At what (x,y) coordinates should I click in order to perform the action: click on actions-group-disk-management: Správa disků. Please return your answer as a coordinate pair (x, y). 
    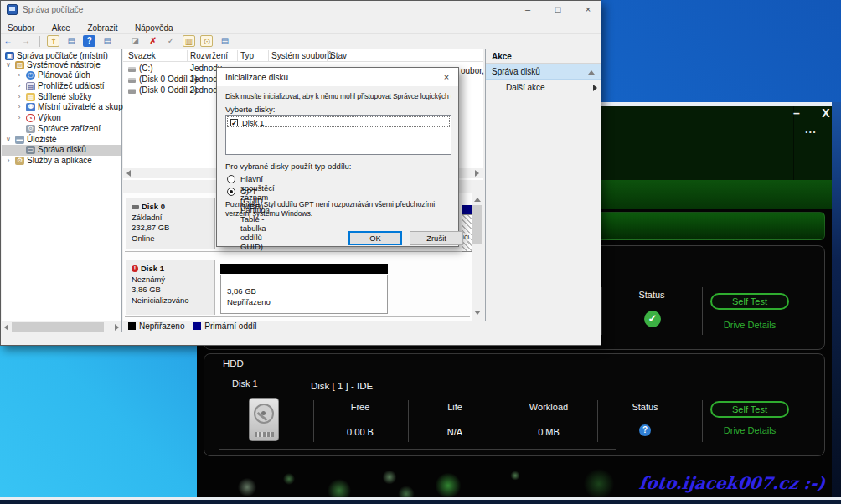
    Looking at the image, I should click on (544, 72).